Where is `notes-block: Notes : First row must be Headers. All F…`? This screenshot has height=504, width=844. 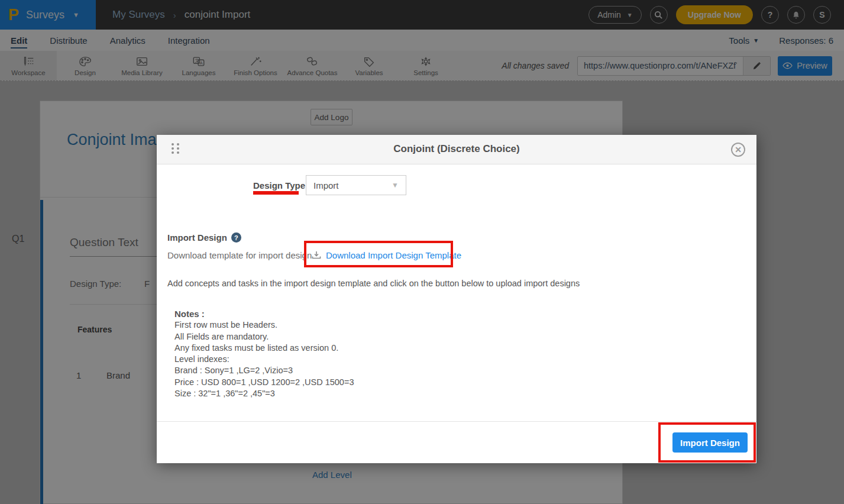
notes-block: Notes : First row must be Headers. All F… is located at coordinates (264, 354).